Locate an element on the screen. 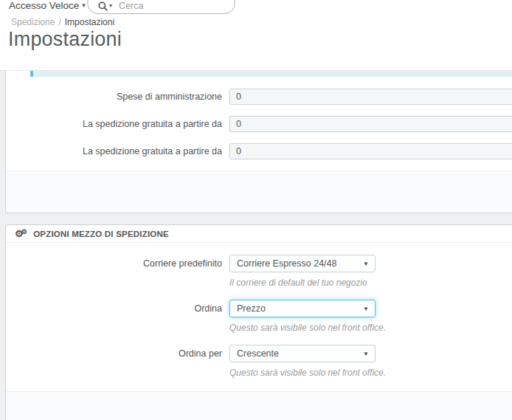 This screenshot has height=420, width=512. form-row-free-shipping-1: La spedizione gratuita a partire da is located at coordinates (259, 124).